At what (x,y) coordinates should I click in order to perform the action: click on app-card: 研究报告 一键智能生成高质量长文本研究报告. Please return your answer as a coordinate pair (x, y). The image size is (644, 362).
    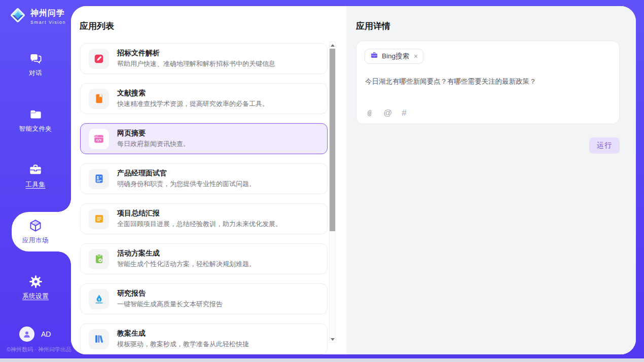
    Looking at the image, I should click on (204, 299).